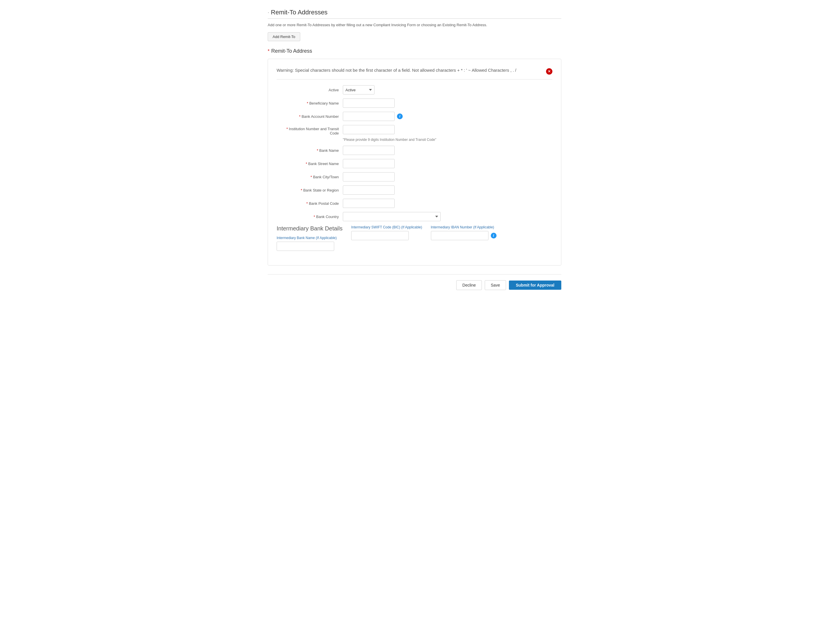 The width and height of the screenshot is (829, 644). I want to click on bank-postal-code-input, so click(369, 204).